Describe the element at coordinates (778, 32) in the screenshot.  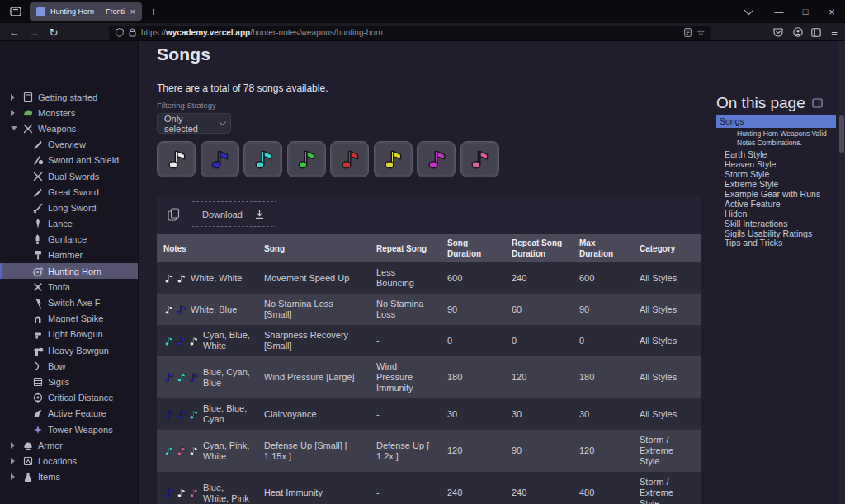
I see `pocket-icon` at that location.